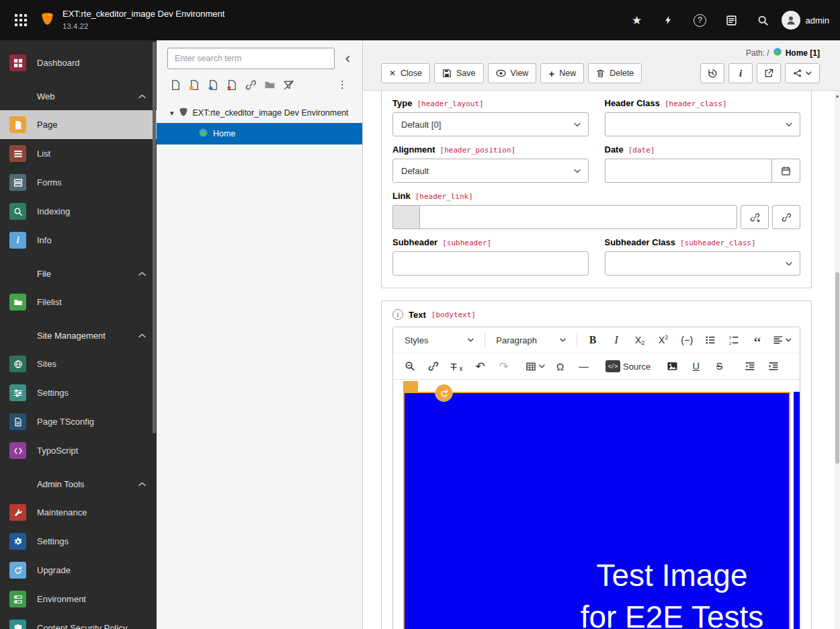 This screenshot has width=840, height=629. I want to click on indent-button, so click(773, 366).